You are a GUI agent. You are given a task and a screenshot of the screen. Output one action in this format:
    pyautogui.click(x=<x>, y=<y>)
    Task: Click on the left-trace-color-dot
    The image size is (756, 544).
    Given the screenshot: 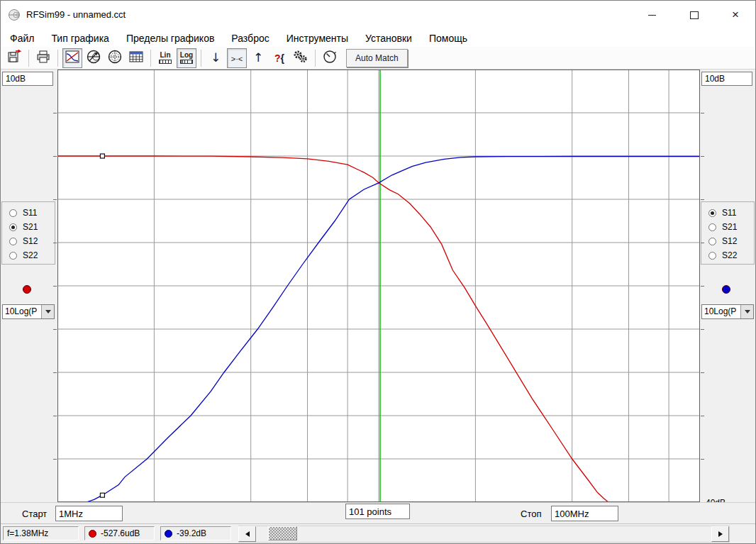 What is the action you would take?
    pyautogui.click(x=27, y=289)
    